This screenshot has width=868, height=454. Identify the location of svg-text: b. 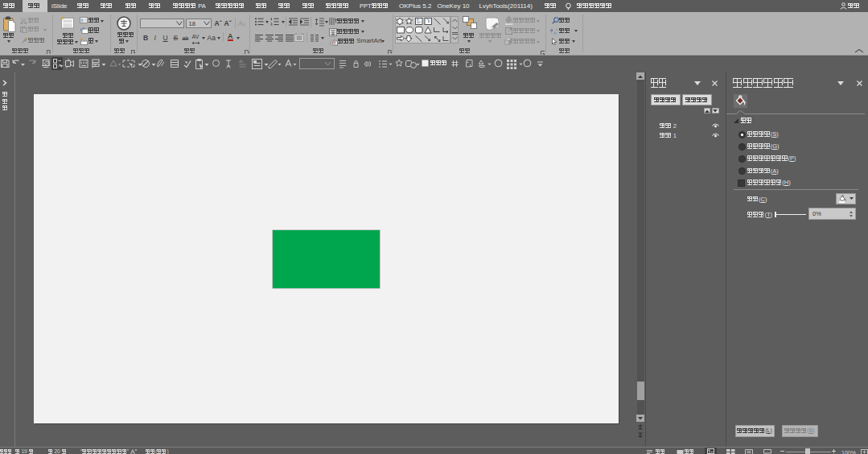
(555, 32).